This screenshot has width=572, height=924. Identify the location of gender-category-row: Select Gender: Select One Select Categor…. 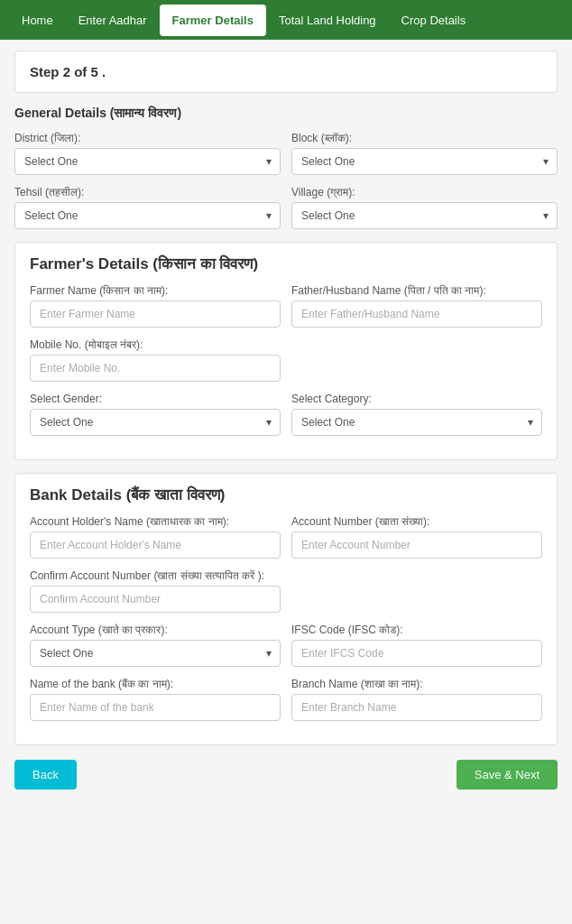
(286, 414).